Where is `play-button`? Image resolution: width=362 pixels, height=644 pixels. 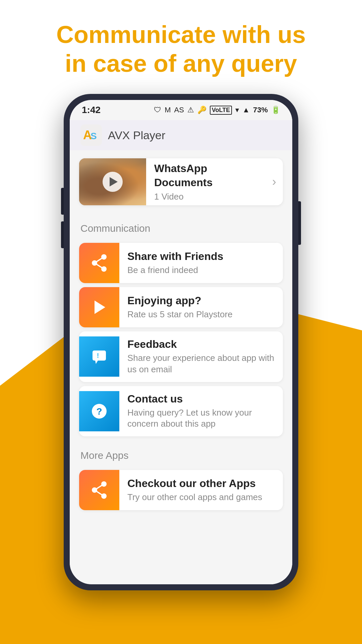
play-button is located at coordinates (113, 182).